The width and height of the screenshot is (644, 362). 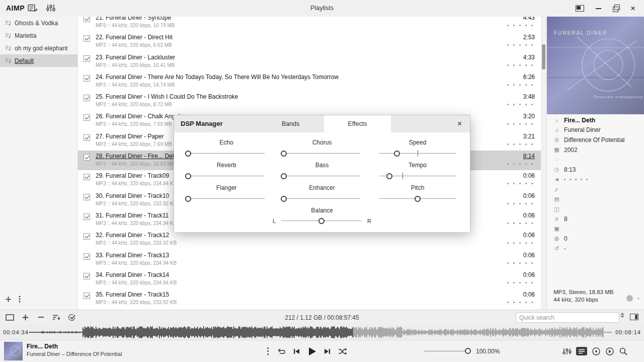 I want to click on next-button, so click(x=327, y=351).